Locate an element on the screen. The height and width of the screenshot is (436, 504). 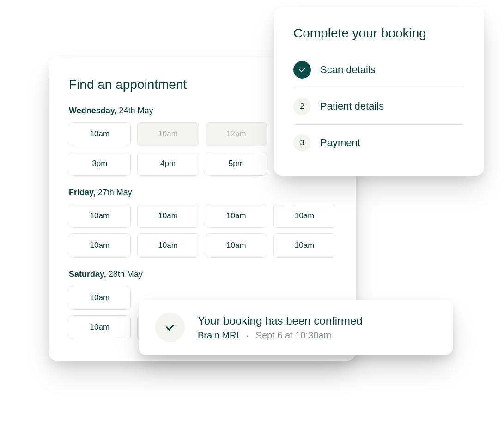
step-label: Payment is located at coordinates (340, 143).